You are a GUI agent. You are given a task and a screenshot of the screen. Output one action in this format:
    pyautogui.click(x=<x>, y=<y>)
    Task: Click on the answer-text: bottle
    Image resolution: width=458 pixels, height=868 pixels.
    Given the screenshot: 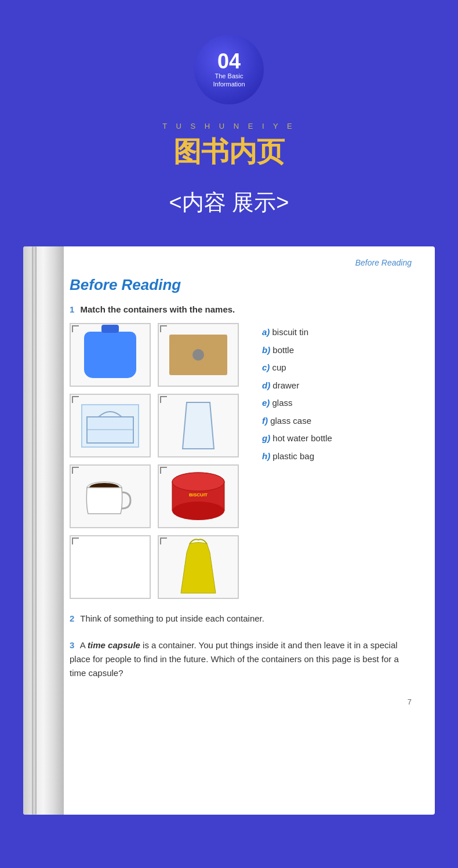 What is the action you would take?
    pyautogui.click(x=283, y=350)
    